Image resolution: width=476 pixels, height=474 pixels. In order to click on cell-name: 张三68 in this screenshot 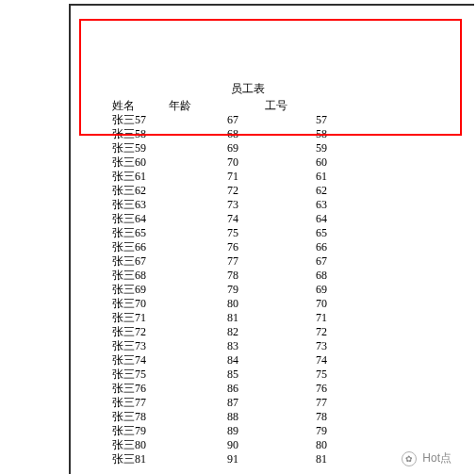, I will do `click(140, 275)`.